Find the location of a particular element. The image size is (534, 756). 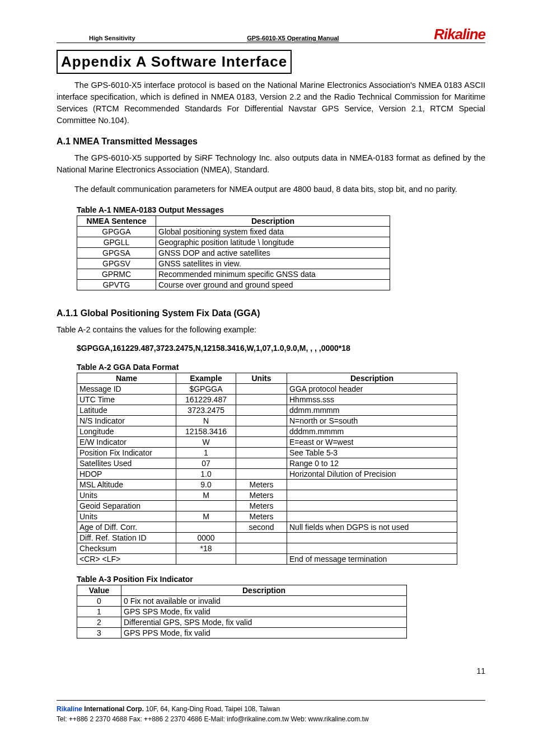

table-row: GPGGAGlobal positioning system fixed dat… is located at coordinates (234, 232).